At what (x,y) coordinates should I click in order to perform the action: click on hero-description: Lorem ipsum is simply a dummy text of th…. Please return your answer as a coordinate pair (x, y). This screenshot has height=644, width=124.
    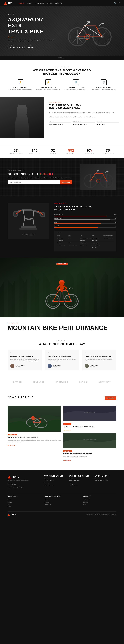
    Looking at the image, I should click on (32, 41).